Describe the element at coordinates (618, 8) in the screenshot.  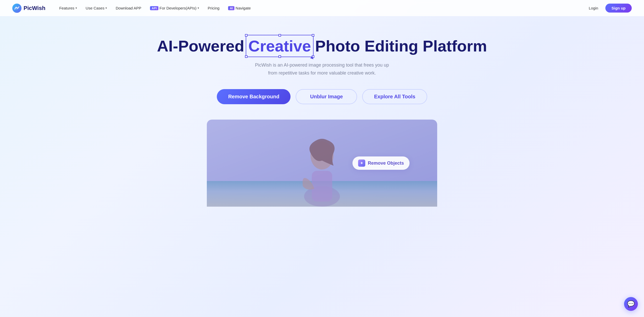
I see `signup-button: Sign up` at that location.